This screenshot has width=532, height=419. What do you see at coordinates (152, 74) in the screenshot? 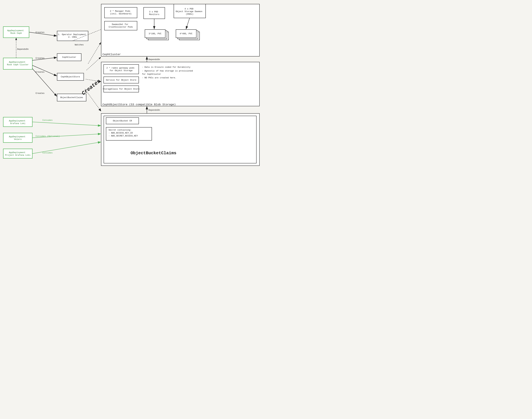
I see `for-ceph-cluster-label: for CephCluster` at bounding box center [152, 74].